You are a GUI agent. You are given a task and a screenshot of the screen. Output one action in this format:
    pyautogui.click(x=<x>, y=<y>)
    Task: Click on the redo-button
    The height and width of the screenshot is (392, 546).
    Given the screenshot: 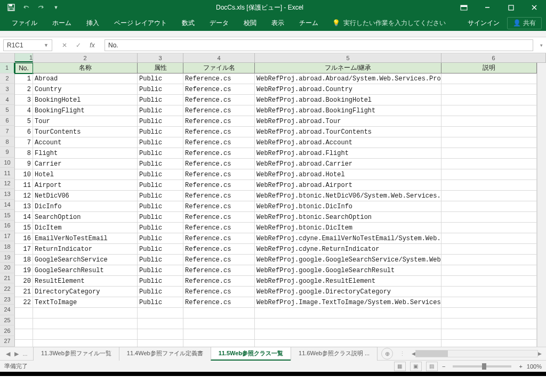 What is the action you would take?
    pyautogui.click(x=41, y=7)
    